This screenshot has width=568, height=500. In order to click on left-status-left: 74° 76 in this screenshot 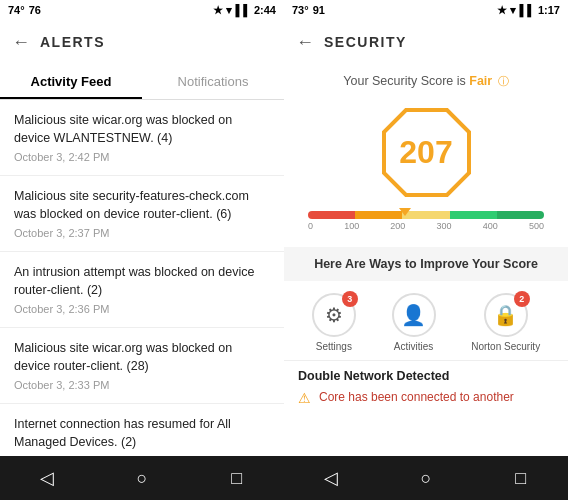, I will do `click(24, 10)`.